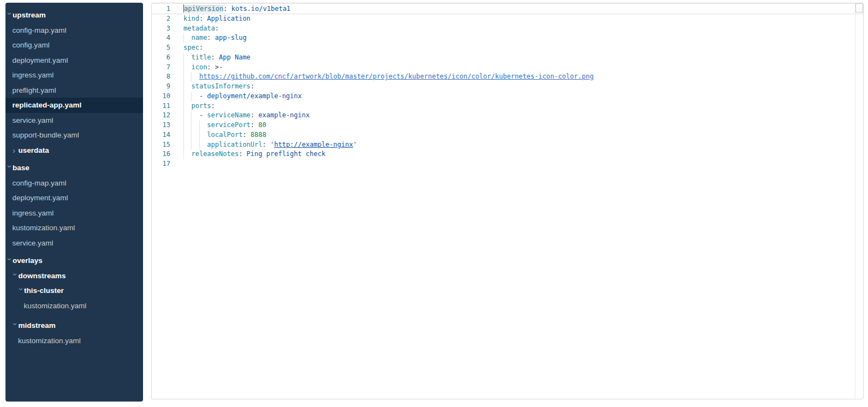 This screenshot has width=868, height=407. I want to click on code-token: example-nginx, so click(282, 115).